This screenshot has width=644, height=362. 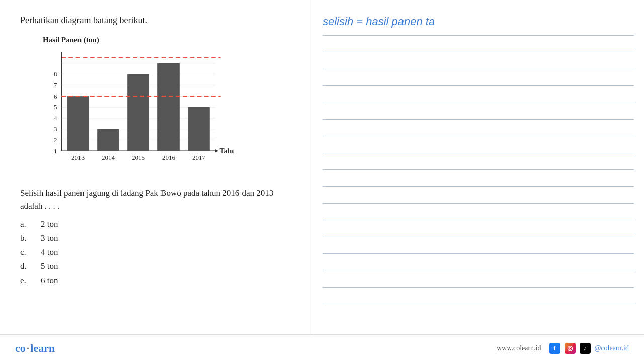 What do you see at coordinates (26, 266) in the screenshot?
I see `option-label-d: d.` at bounding box center [26, 266].